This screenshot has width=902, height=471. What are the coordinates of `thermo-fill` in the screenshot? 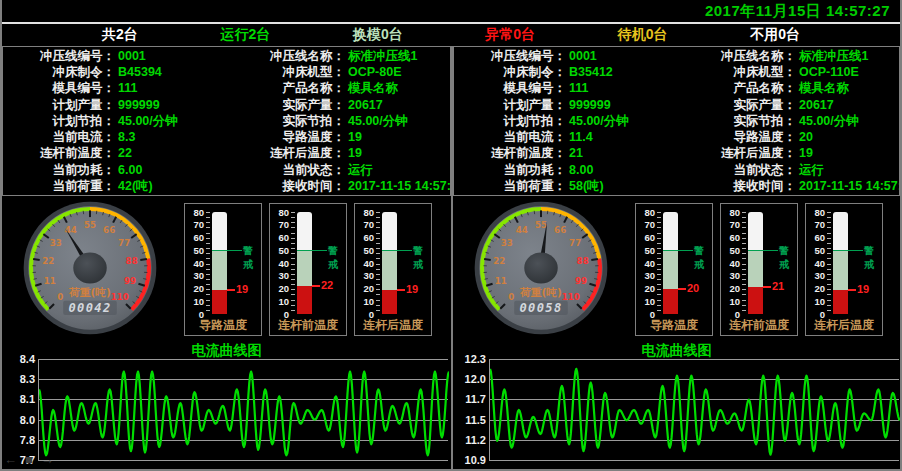 It's located at (670, 302).